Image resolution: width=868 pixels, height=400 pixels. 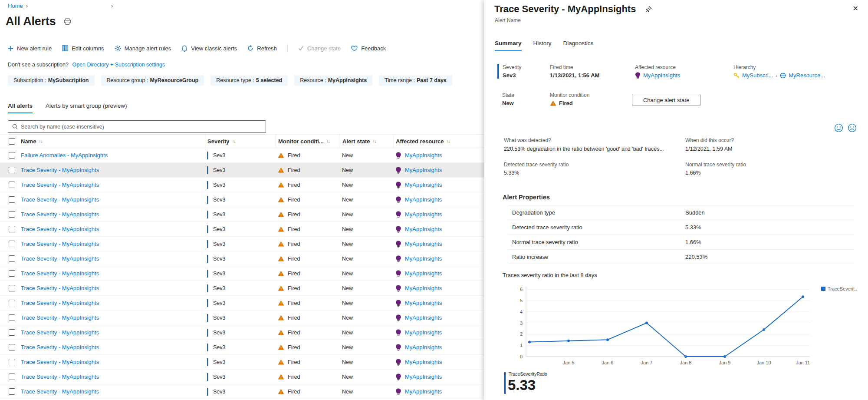 I want to click on column-header-severity: Severity↑↓, so click(x=240, y=141).